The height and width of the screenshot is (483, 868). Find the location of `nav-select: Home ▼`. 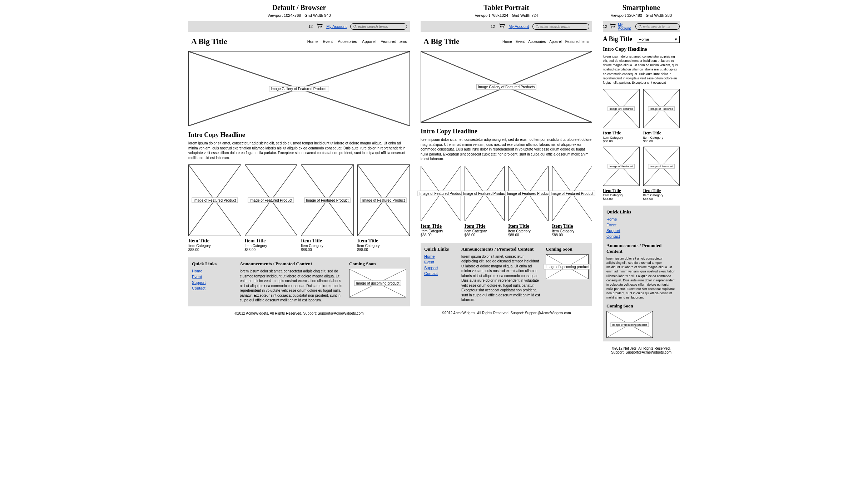

nav-select: Home ▼ is located at coordinates (658, 39).